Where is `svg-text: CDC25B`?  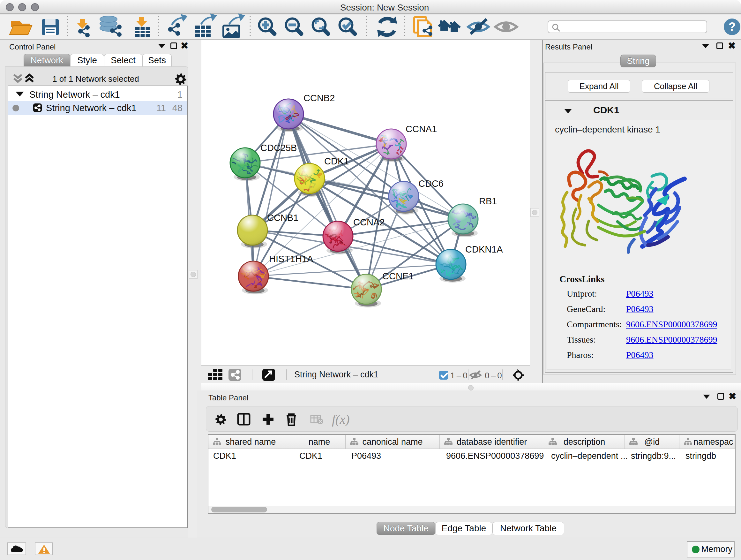
svg-text: CDC25B is located at coordinates (279, 148).